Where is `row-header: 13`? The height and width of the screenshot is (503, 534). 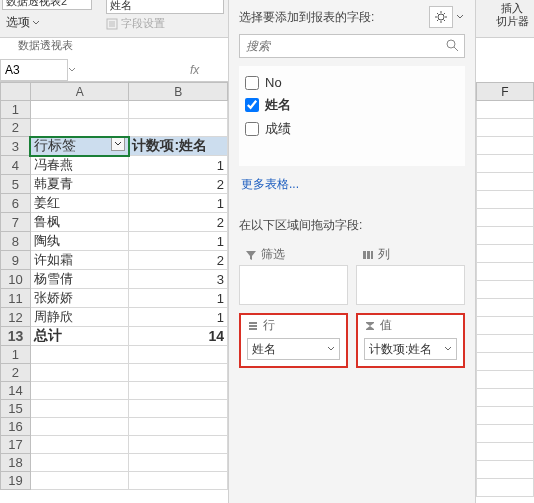 row-header: 13 is located at coordinates (16, 336).